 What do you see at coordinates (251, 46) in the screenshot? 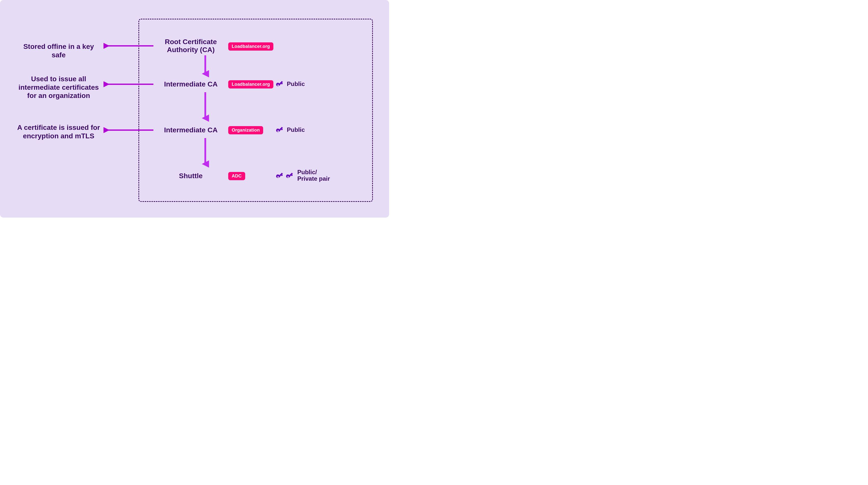
I see `root-ca-badge: Loadbalancer.org` at bounding box center [251, 46].